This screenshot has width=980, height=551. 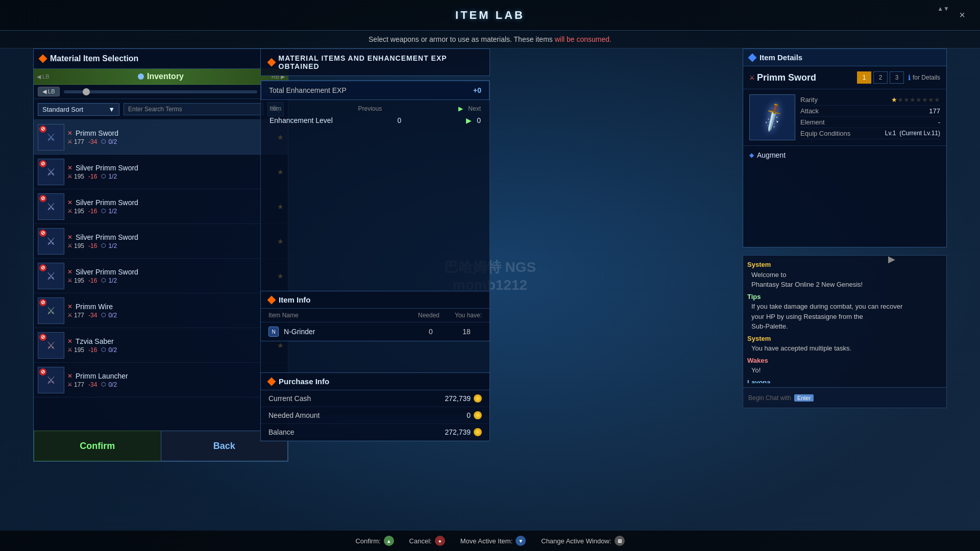 I want to click on mid-panel-main: Total Enhancement EXP +0 Item Previous ▶…, so click(x=375, y=248).